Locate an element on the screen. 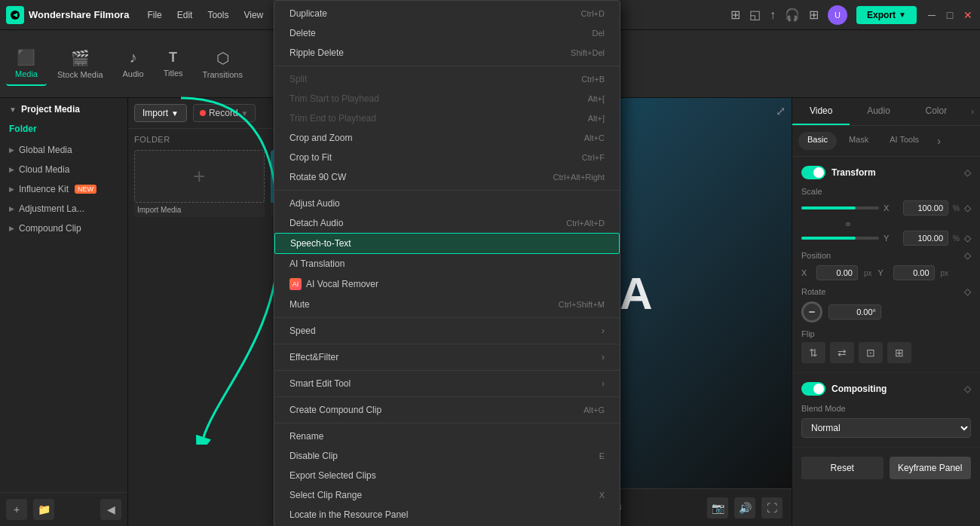 This screenshot has width=980, height=526. ctx-ai-translation: AI Translation is located at coordinates (447, 264).